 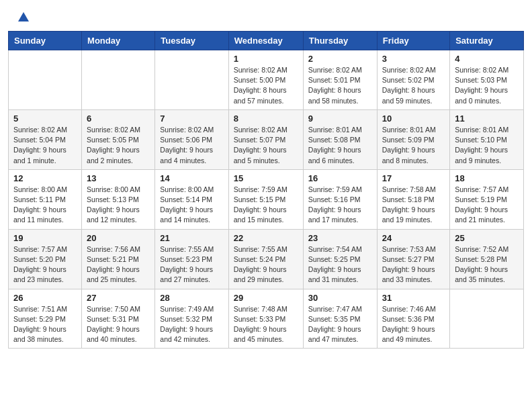 What do you see at coordinates (413, 259) in the screenshot?
I see `calendar-day-cell: 24Sunrise: 7:53 AM Sunset: 5:27 PM Dayli…` at bounding box center [413, 259].